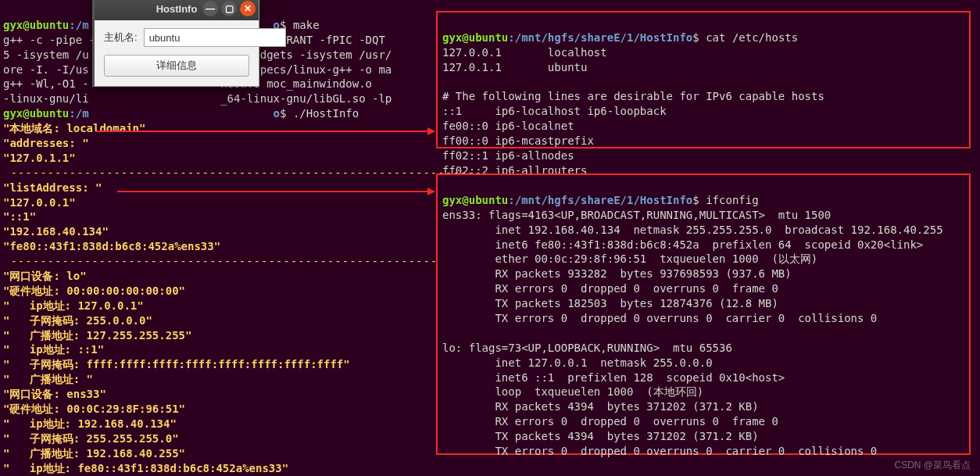 The height and width of the screenshot is (476, 980). What do you see at coordinates (176, 44) in the screenshot?
I see `hostinfo-dialog: HostInfo — ▢ ✕ 主机名: 详细信息` at bounding box center [176, 44].